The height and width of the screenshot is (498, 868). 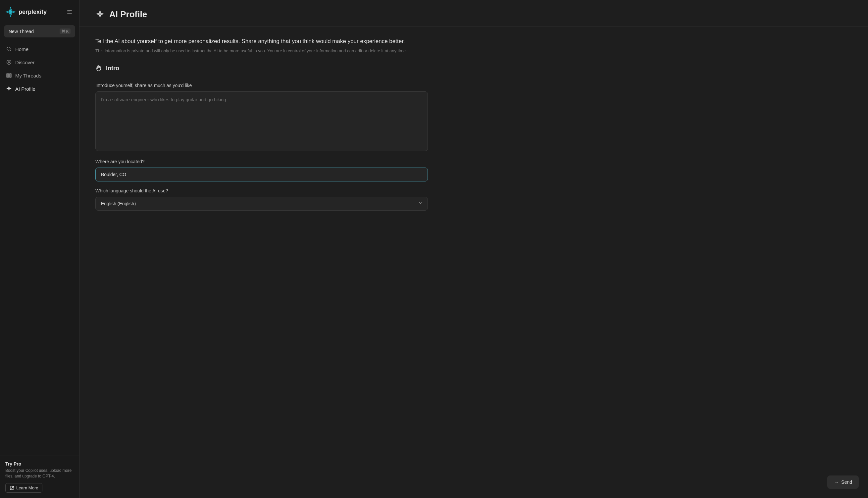 I want to click on sidebar-home-label: Home, so click(x=22, y=49).